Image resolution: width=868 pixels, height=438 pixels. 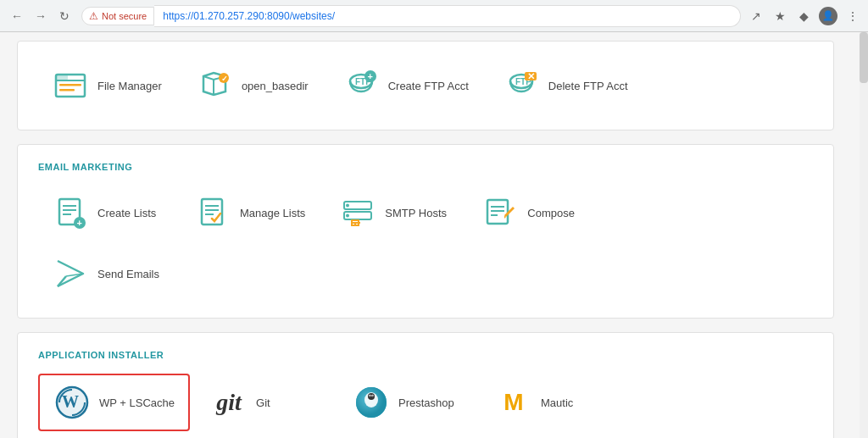 What do you see at coordinates (70, 274) in the screenshot?
I see `send-emails-icon` at bounding box center [70, 274].